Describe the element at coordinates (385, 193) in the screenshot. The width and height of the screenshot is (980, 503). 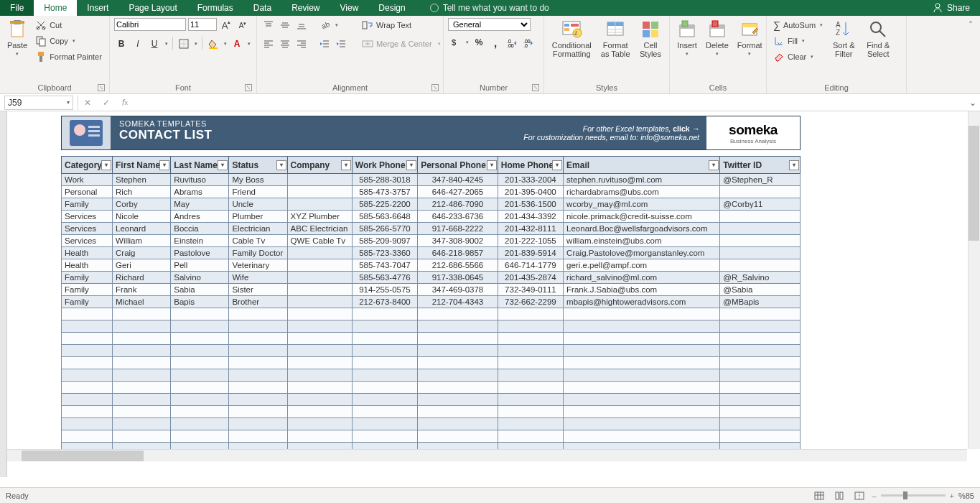
I see `cell: 585-473-3757` at that location.